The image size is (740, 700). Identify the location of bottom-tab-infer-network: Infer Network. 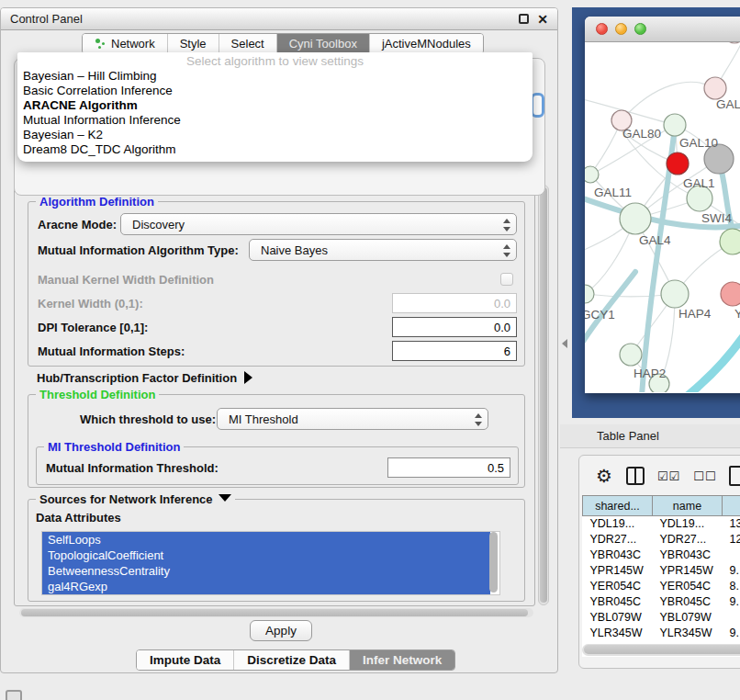
(402, 660).